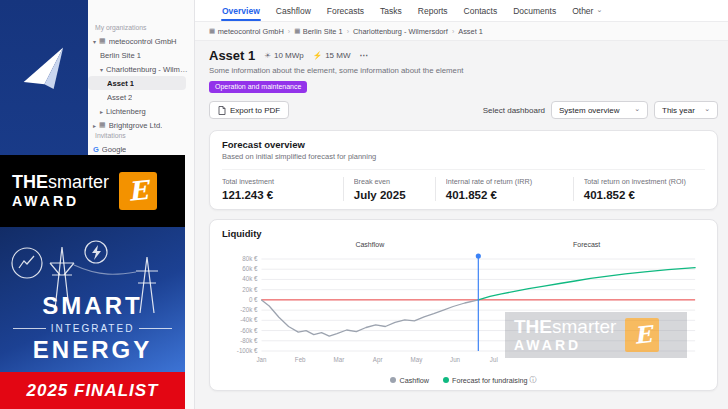  Describe the element at coordinates (514, 110) in the screenshot. I see `select-dashboard-label: Select dashboard` at that location.